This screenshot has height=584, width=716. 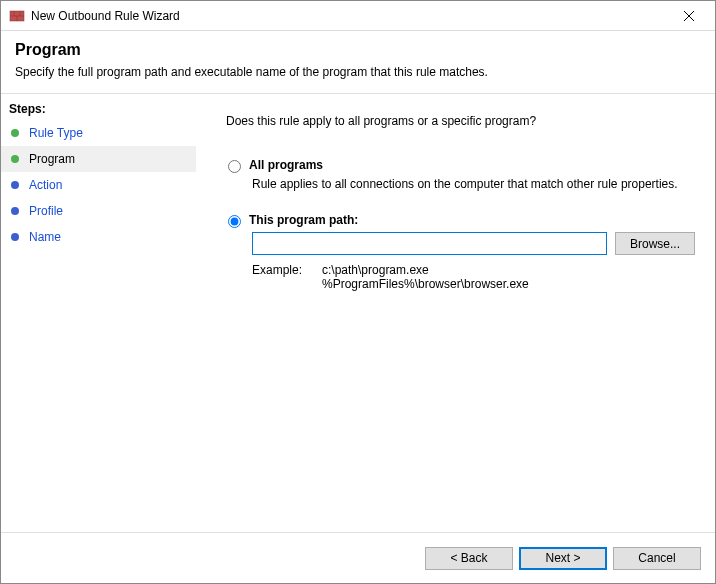 I want to click on wizard-footer: < Back Next > Cancel, so click(x=358, y=558).